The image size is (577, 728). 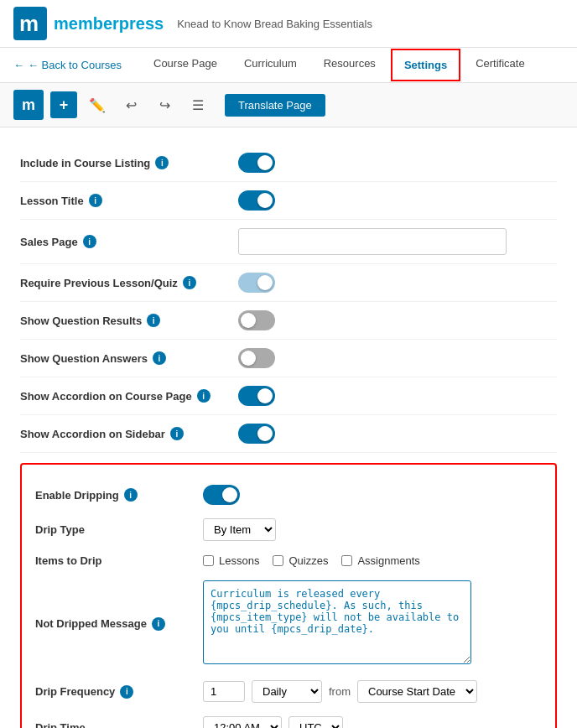 What do you see at coordinates (309, 560) in the screenshot?
I see `quizzes-label: Quizzes` at bounding box center [309, 560].